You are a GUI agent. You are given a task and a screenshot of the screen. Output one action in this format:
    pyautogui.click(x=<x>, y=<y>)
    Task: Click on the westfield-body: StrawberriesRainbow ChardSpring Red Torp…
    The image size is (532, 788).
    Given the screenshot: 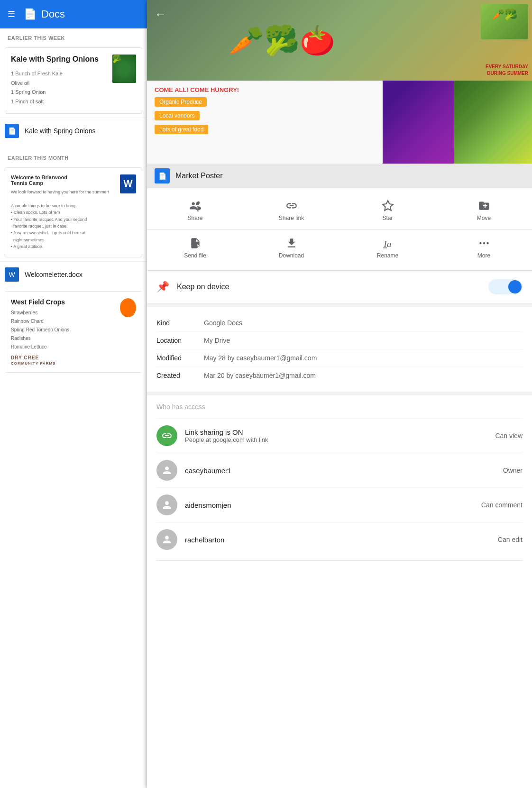 What is the action you would take?
    pyautogui.click(x=73, y=330)
    